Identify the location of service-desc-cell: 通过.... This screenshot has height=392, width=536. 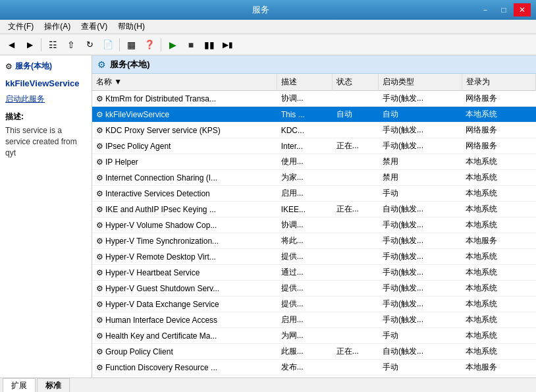
(305, 273).